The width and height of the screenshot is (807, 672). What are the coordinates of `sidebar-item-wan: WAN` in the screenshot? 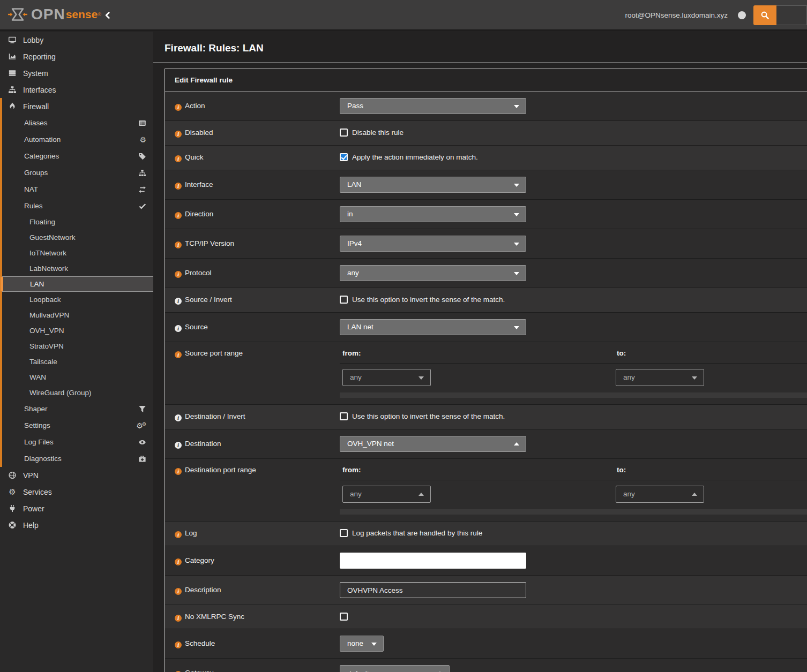 It's located at (77, 377).